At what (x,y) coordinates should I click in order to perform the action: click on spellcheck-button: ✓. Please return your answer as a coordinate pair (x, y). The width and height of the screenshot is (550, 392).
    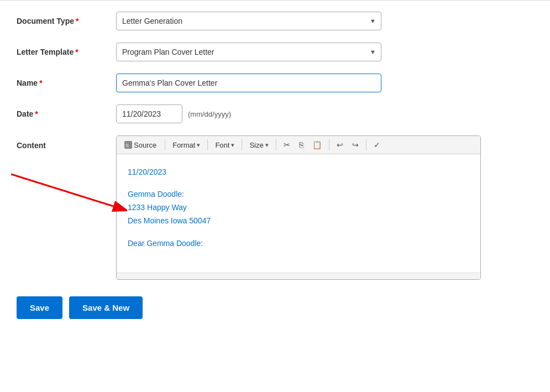
    Looking at the image, I should click on (377, 145).